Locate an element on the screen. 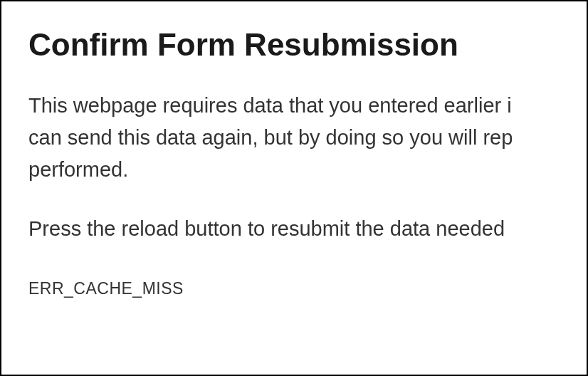 Image resolution: width=588 pixels, height=376 pixels. error-title: Confirm Form Resubmission is located at coordinates (308, 45).